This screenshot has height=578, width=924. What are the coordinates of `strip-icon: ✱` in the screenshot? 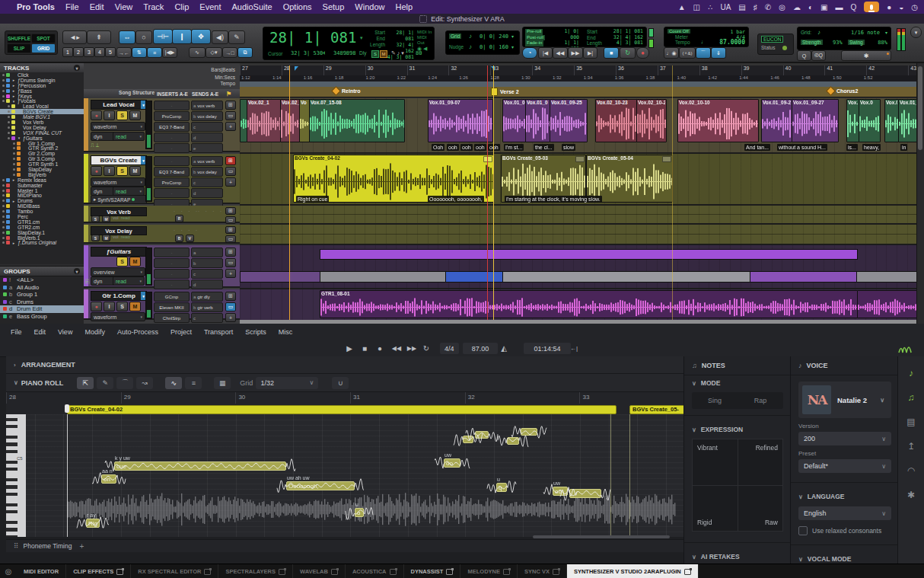 It's located at (911, 495).